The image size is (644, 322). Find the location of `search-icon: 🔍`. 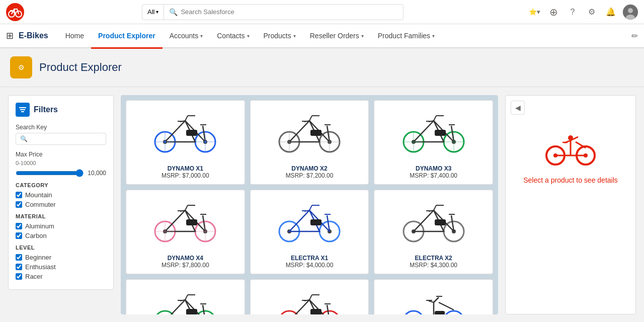

search-icon: 🔍 is located at coordinates (173, 12).